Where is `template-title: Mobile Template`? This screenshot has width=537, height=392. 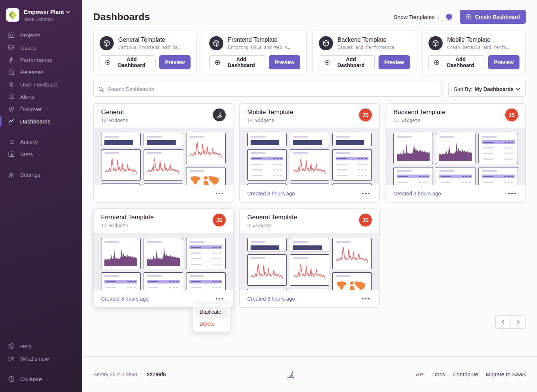
template-title: Mobile Template is located at coordinates (478, 40).